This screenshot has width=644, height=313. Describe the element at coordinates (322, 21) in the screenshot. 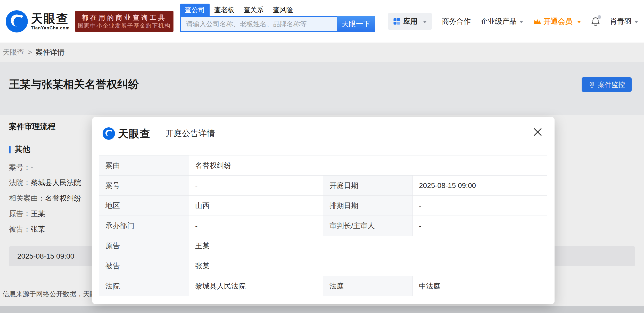

I see `header: 天眼查 TianYanCha.com 都在用的商业查询工具 国家中小企业发展子基…` at that location.